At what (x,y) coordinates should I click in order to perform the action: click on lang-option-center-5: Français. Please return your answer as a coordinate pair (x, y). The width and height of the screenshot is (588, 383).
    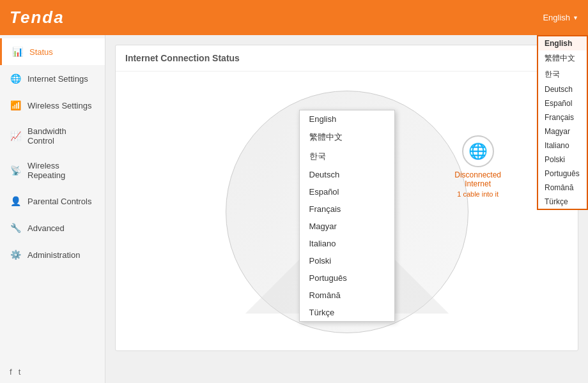
    Looking at the image, I should click on (347, 209).